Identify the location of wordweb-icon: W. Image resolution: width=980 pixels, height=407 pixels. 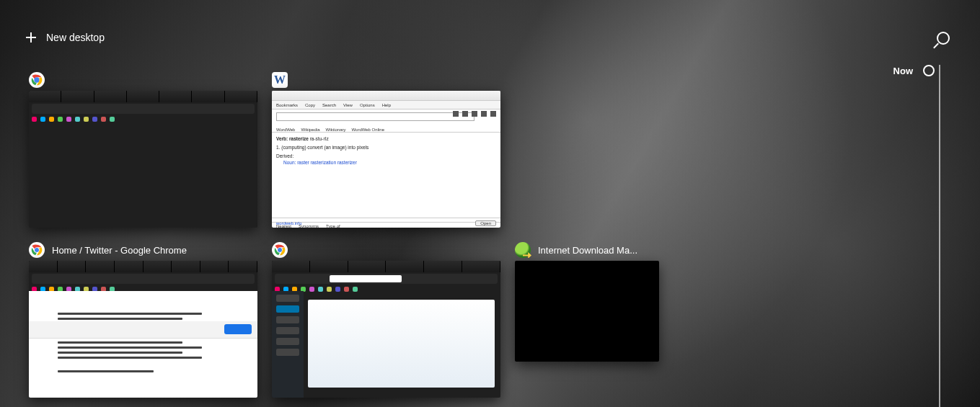
(280, 80).